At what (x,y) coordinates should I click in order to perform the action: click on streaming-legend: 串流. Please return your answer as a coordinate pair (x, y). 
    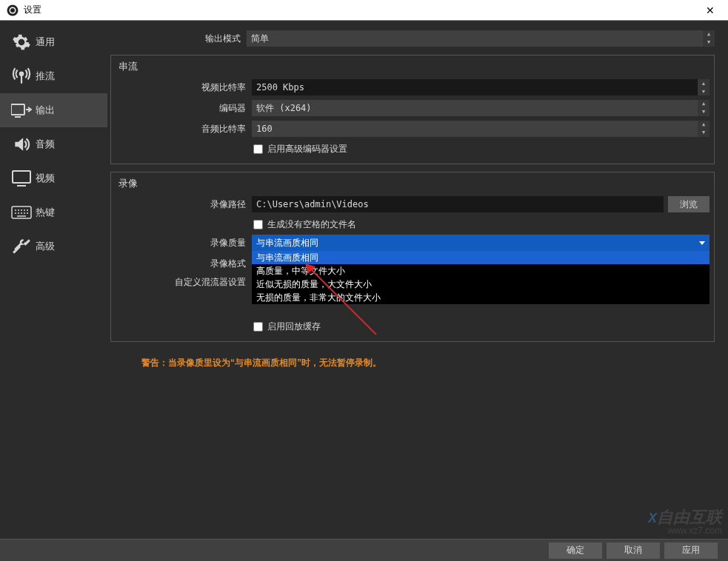
    Looking at the image, I should click on (414, 67).